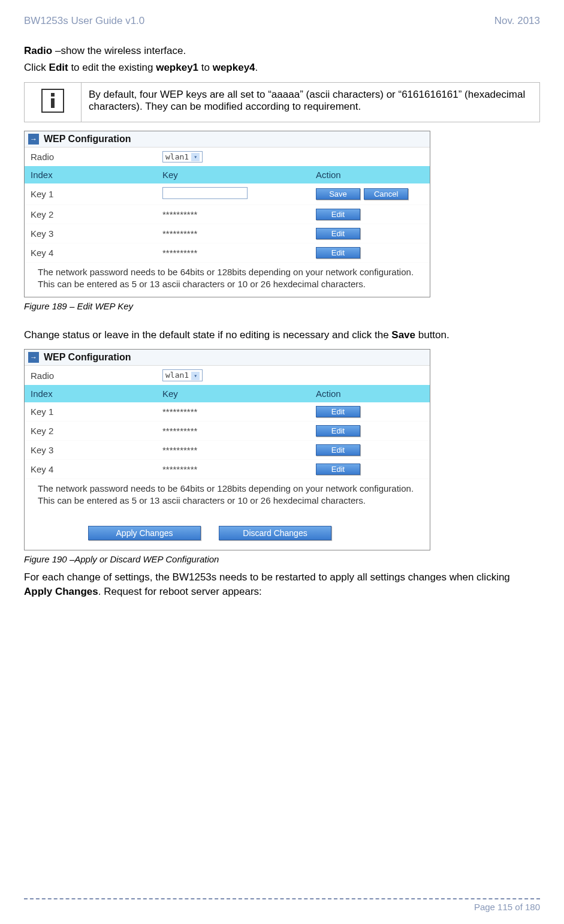 The image size is (564, 924). Describe the element at coordinates (282, 585) in the screenshot. I see `reboot-instruction: For each change of settings, the BW1253s…` at that location.